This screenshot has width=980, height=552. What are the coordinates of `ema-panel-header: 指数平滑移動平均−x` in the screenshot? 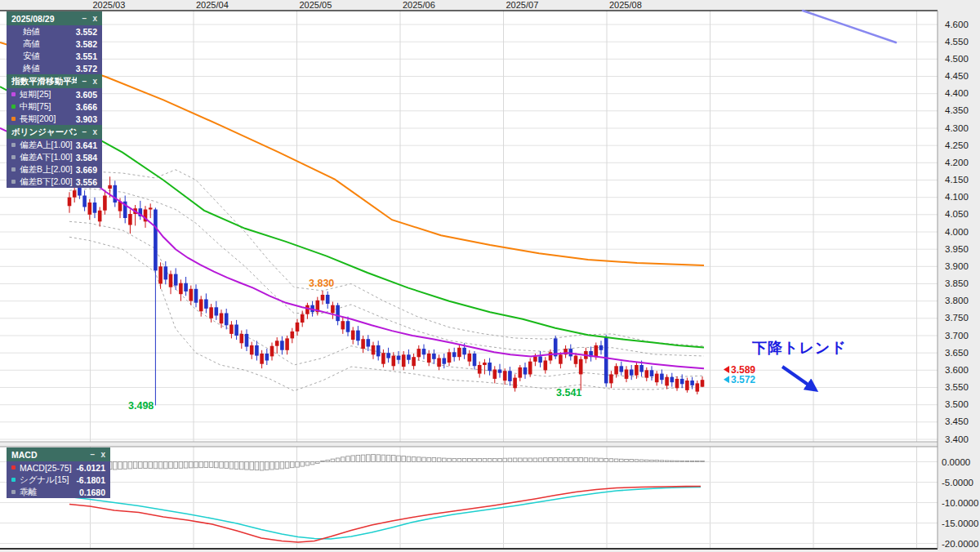 It's located at (54, 82).